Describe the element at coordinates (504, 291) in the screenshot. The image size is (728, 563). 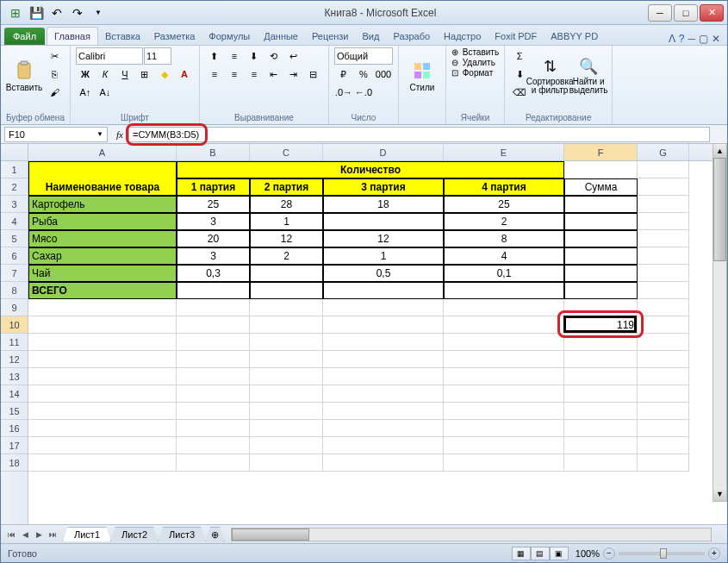
I see `cell-e8` at that location.